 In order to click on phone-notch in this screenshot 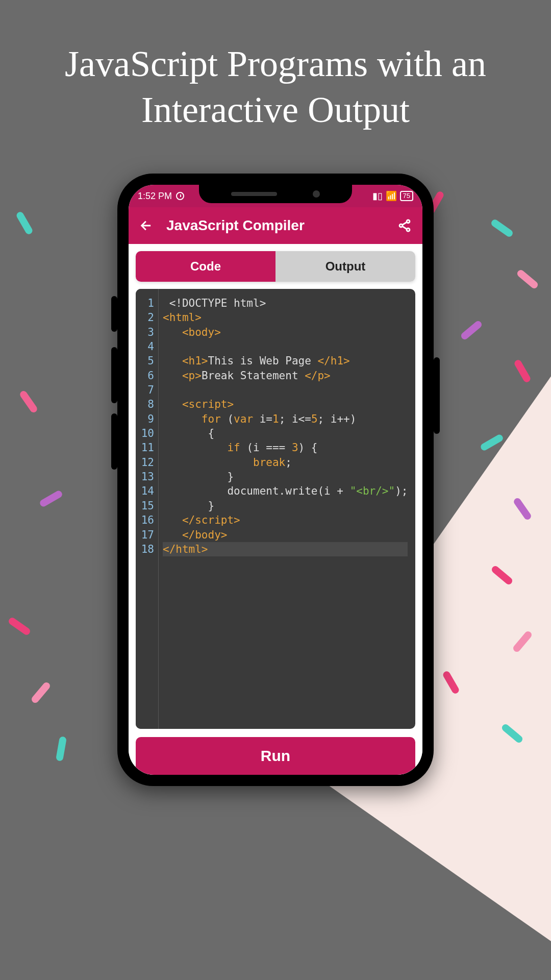, I will do `click(276, 194)`.